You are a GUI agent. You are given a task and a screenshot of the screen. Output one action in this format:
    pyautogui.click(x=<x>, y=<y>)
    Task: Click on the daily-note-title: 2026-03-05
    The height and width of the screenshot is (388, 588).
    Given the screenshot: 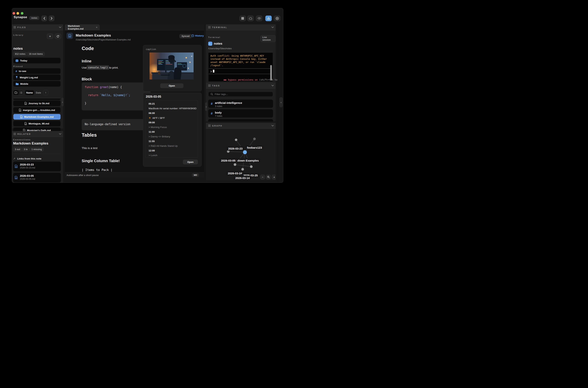 What is the action you would take?
    pyautogui.click(x=153, y=97)
    